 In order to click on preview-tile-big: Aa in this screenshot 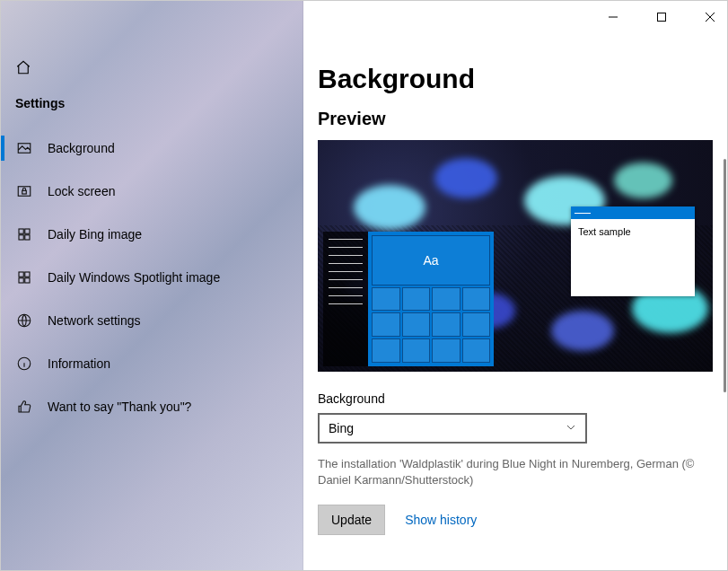, I will do `click(431, 260)`.